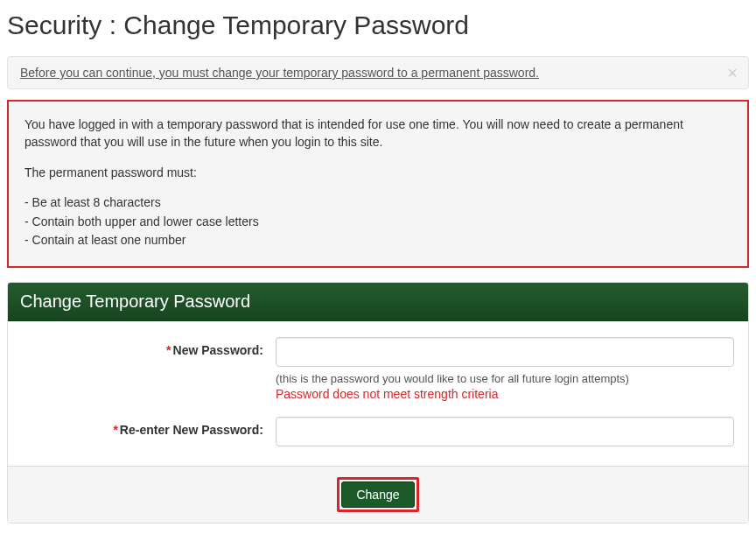 Image resolution: width=756 pixels, height=534 pixels. Describe the element at coordinates (378, 494) in the screenshot. I see `panel-footer: Change` at that location.